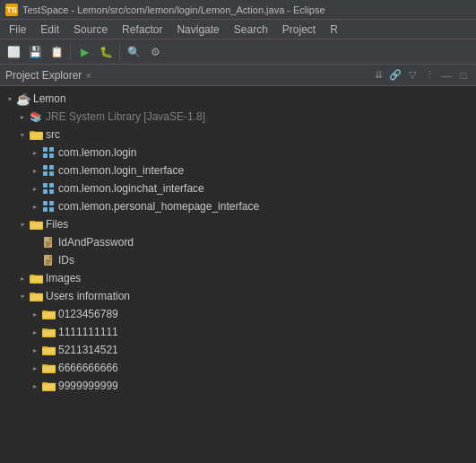 This screenshot has width=476, height=463. What do you see at coordinates (35, 350) in the screenshot?
I see `tree-arrow-user3` at bounding box center [35, 350].